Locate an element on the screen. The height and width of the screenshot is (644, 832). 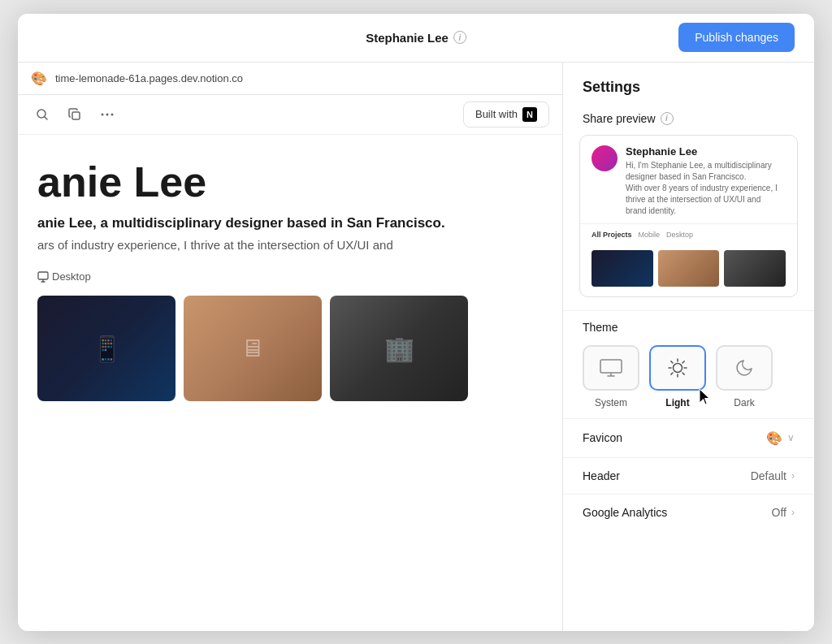
share-preview-row: Share preview i is located at coordinates (689, 120).